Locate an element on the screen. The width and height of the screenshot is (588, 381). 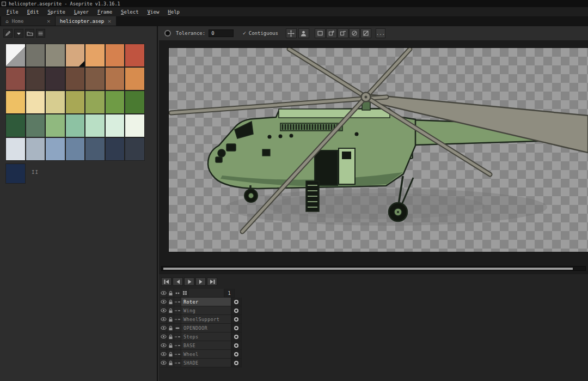
layer-row: Wing is located at coordinates (207, 311).